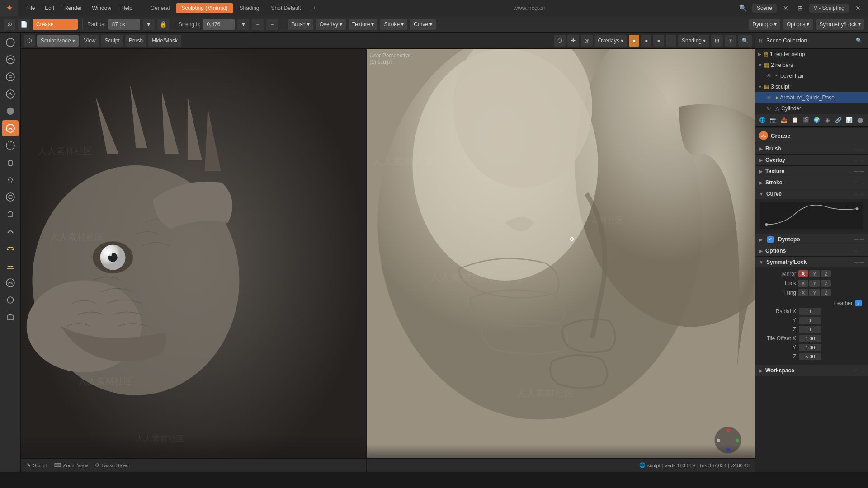 This screenshot has width=868, height=488. I want to click on add-strength-icon: ＋, so click(258, 24).